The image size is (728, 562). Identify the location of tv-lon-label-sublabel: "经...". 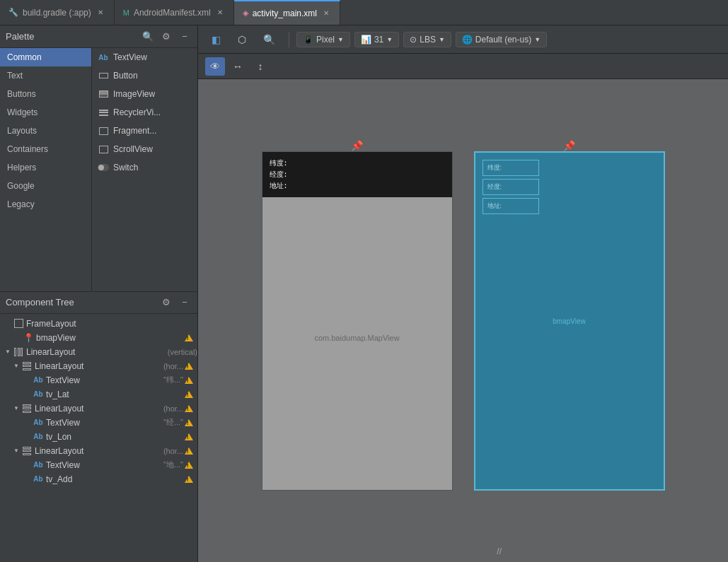
(173, 423).